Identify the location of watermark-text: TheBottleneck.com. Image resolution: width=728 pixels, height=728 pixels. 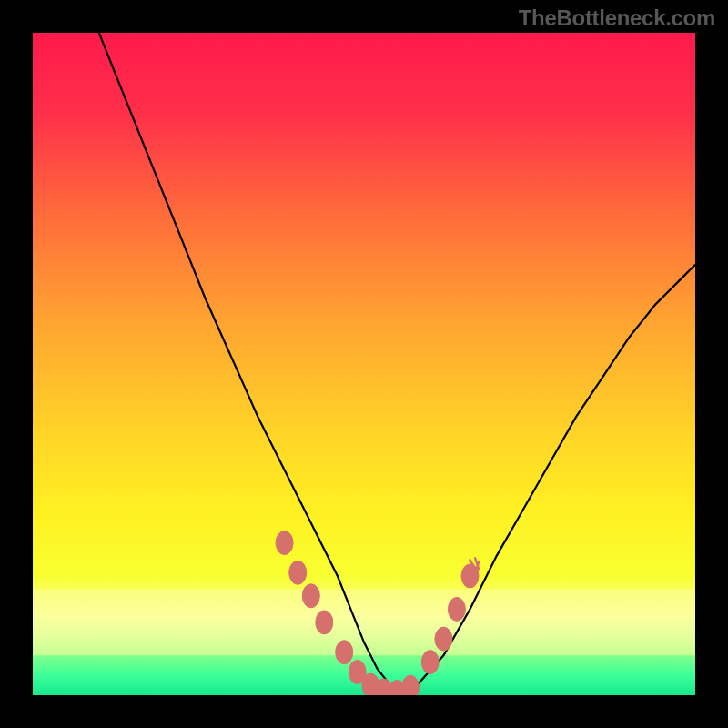
(617, 18).